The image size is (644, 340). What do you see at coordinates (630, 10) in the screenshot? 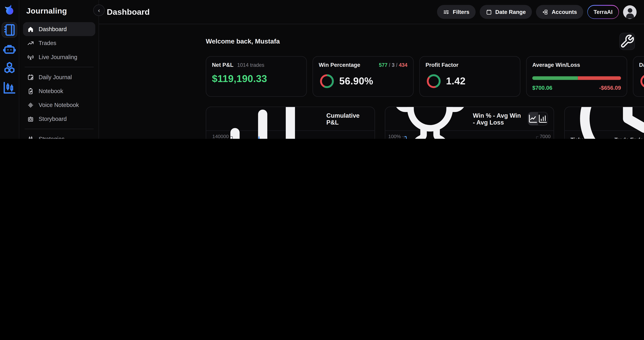
I see `avatar-head` at bounding box center [630, 10].